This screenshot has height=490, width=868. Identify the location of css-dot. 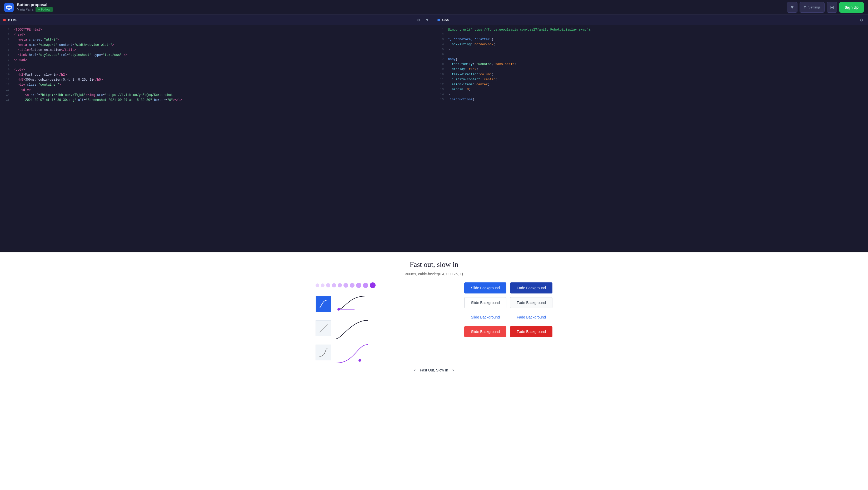
(439, 20).